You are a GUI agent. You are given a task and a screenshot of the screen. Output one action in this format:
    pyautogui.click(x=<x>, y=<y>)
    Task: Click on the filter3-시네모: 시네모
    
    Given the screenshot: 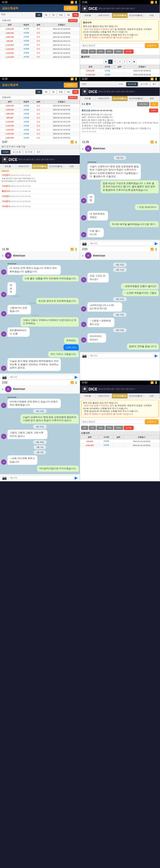 What is the action you would take?
    pyautogui.click(x=6, y=152)
    